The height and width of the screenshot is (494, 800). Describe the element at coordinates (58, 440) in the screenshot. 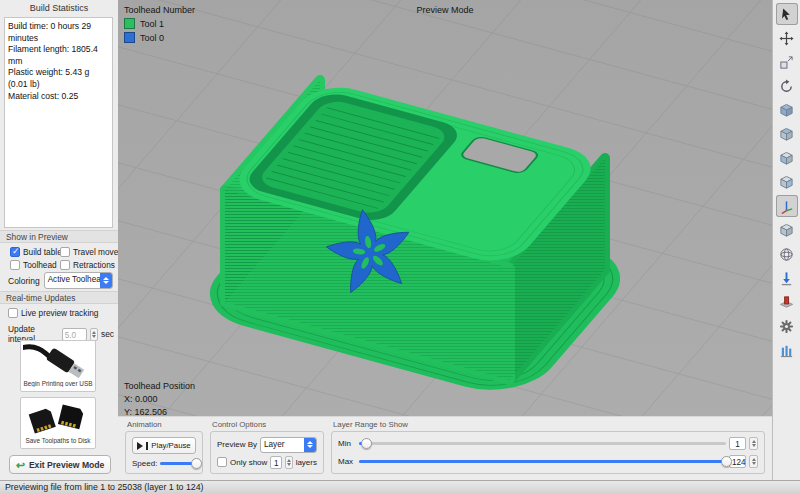

I see `disk-button-label: Save Toolpaths to Disk` at that location.